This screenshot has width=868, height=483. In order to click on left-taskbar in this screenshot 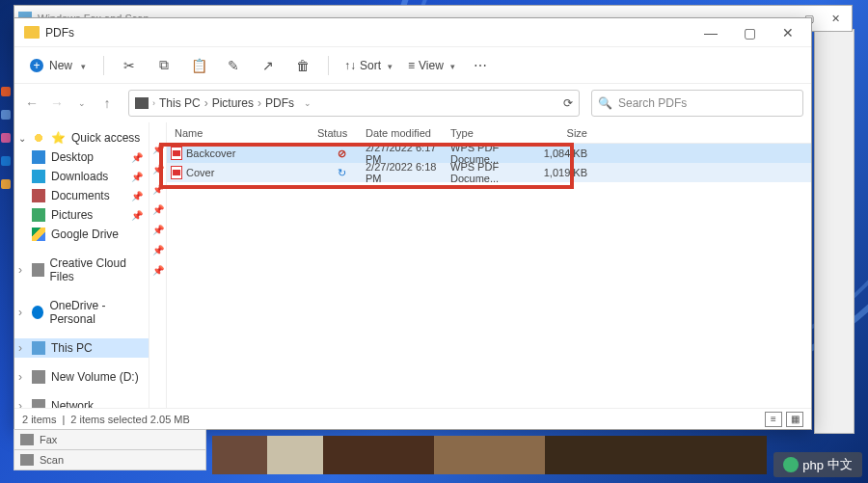, I will do `click(6, 231)`.